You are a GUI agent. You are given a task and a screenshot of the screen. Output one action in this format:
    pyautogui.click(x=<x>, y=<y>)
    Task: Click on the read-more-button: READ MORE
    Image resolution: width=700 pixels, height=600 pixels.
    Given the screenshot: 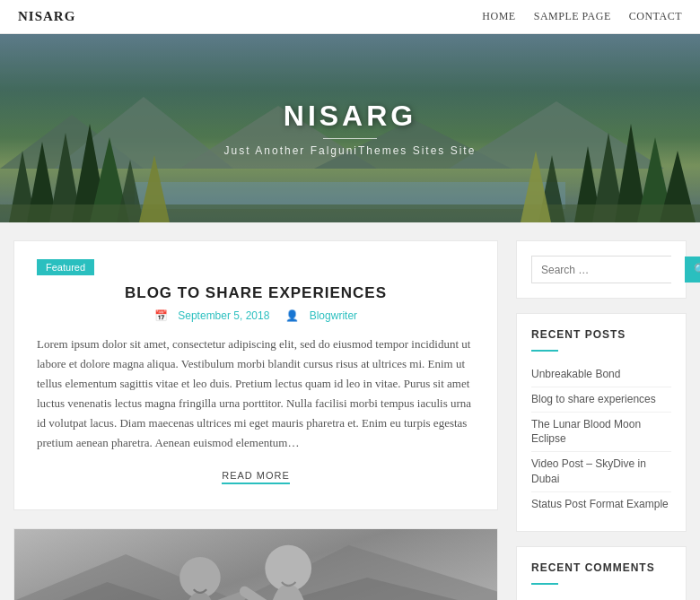 What is the action you would take?
    pyautogui.click(x=256, y=477)
    